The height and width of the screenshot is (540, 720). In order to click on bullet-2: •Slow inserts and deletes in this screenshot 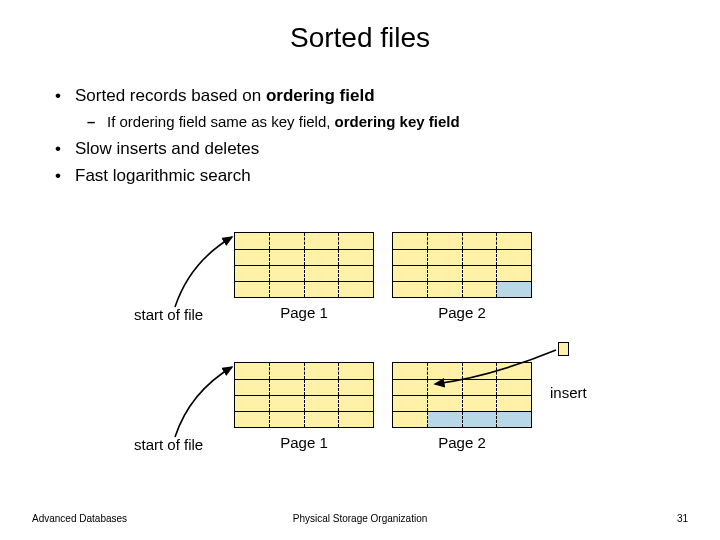, I will do `click(365, 150)`.